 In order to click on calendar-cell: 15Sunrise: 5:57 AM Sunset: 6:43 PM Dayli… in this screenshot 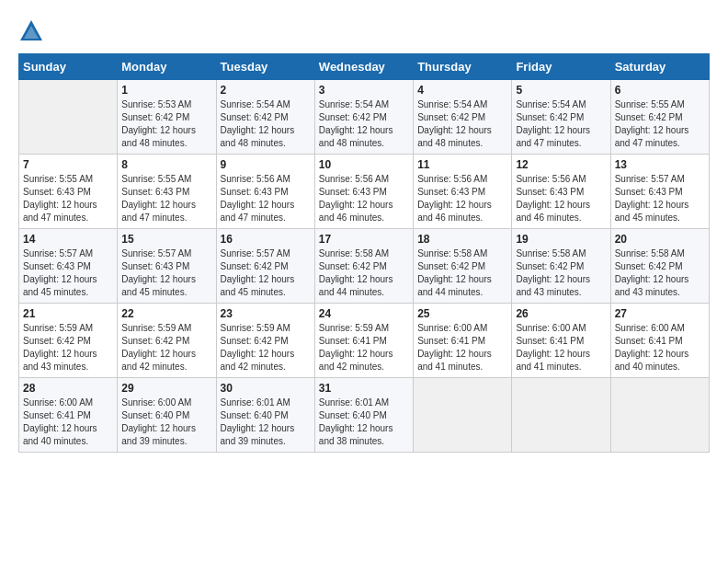, I will do `click(167, 267)`.